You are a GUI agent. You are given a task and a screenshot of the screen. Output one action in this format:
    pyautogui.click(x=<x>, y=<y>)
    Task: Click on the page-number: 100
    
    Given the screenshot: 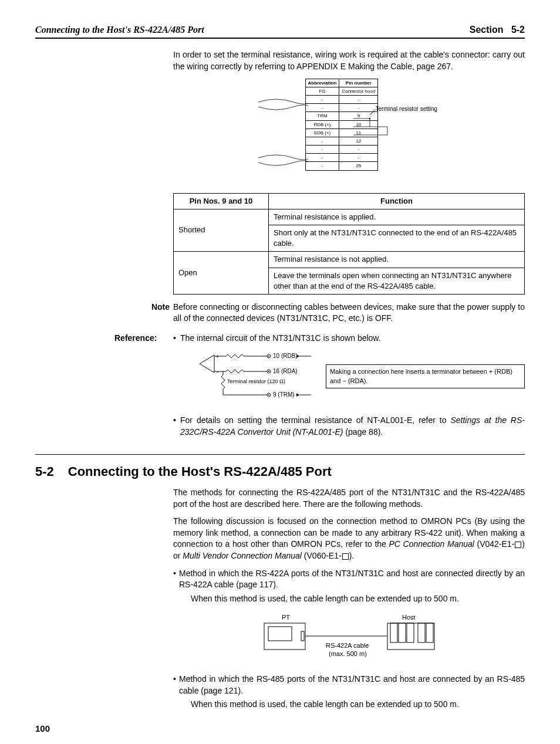 What is the action you would take?
    pyautogui.click(x=280, y=729)
    